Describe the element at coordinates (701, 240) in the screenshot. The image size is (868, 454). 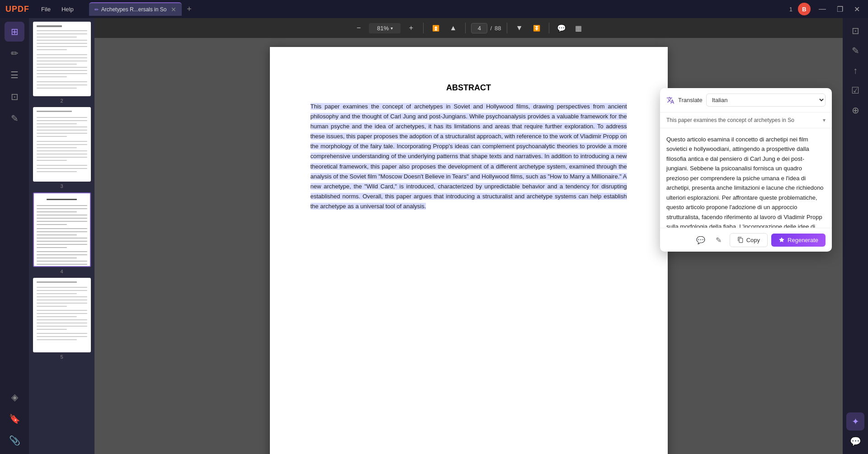
I see `feedback-icon-button: 💬` at that location.